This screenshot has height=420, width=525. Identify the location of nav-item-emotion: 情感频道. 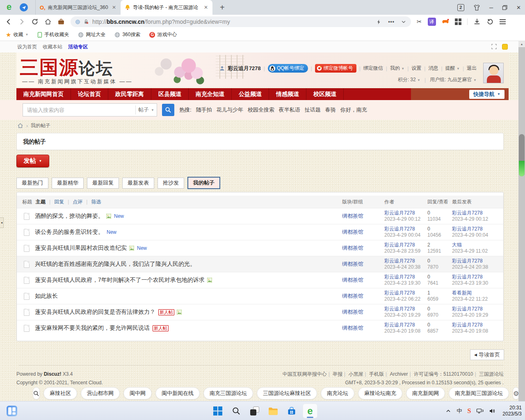
(288, 94).